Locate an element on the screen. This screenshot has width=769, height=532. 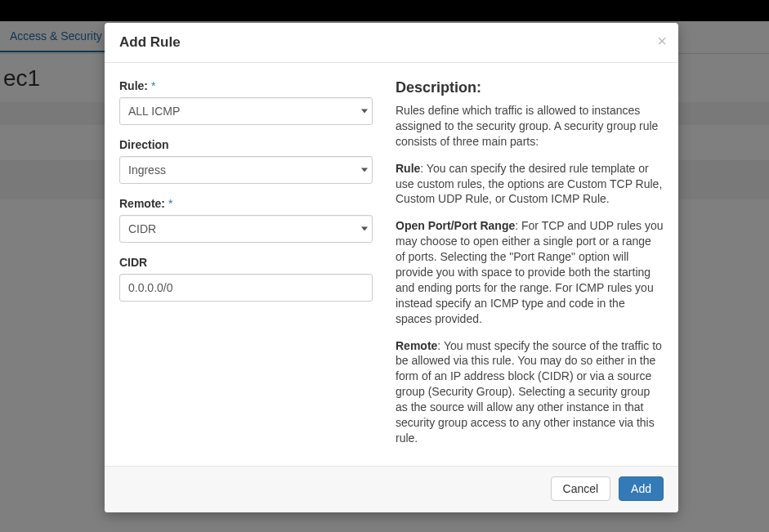
desc-remote-text: : You must specify the source of the tra… is located at coordinates (529, 392).